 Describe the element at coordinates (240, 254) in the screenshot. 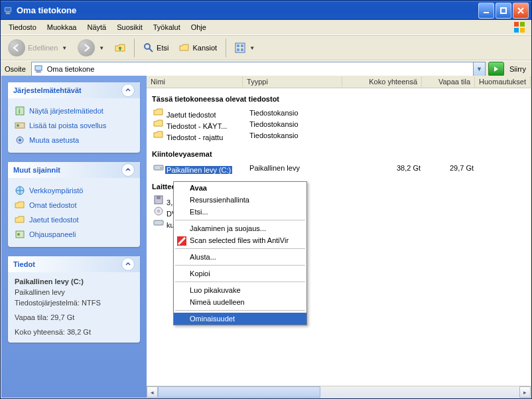

I see `context-menu: Avaa Resurssienhallinta Etsi... Jakamine…` at that location.